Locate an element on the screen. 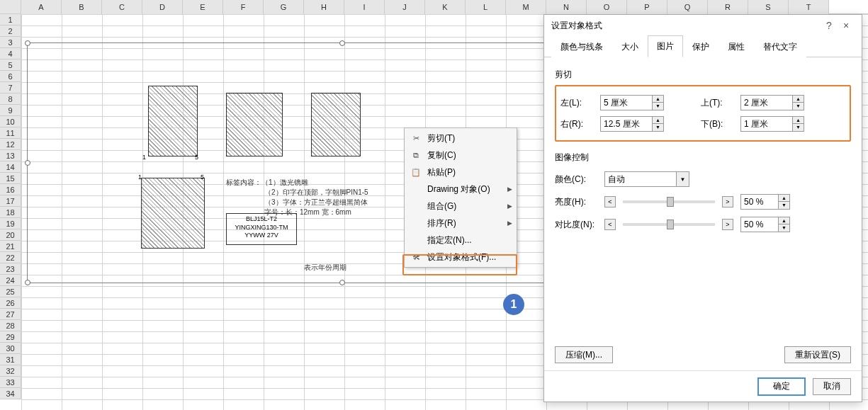  contrast-field is located at coordinates (760, 224).